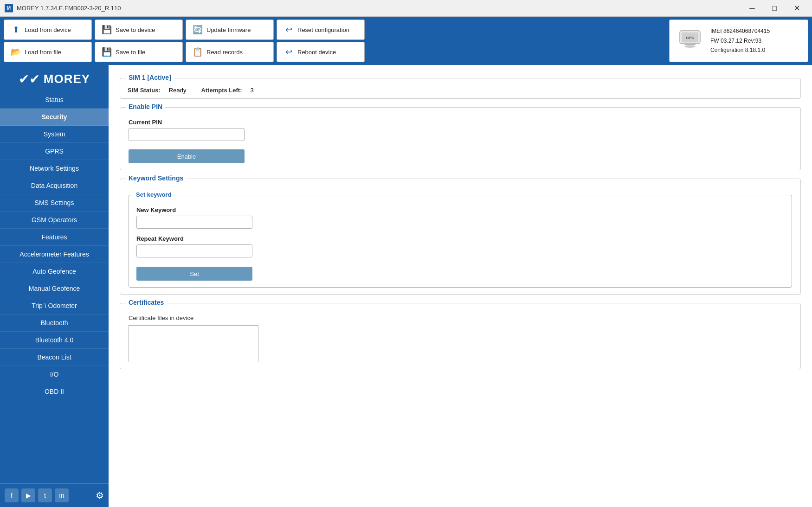 The height and width of the screenshot is (507, 812). What do you see at coordinates (156, 178) in the screenshot?
I see `keyword-settings-title: Keyword Settings` at bounding box center [156, 178].